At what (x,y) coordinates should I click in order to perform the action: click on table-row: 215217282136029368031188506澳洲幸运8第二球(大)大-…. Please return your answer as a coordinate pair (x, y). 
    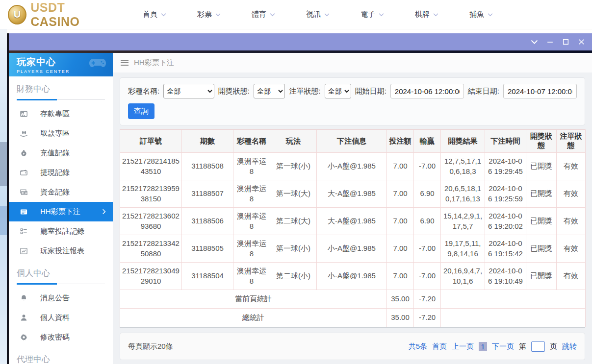
    Looking at the image, I should click on (353, 221).